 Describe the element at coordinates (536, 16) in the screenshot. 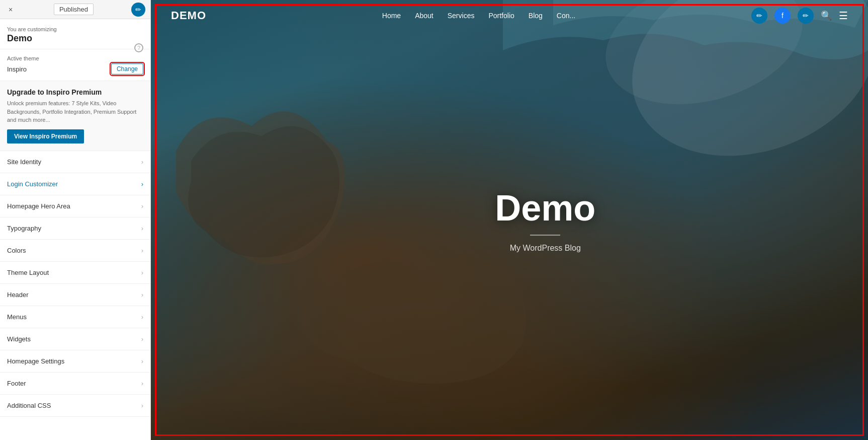

I see `nav-blog: Blog` at that location.